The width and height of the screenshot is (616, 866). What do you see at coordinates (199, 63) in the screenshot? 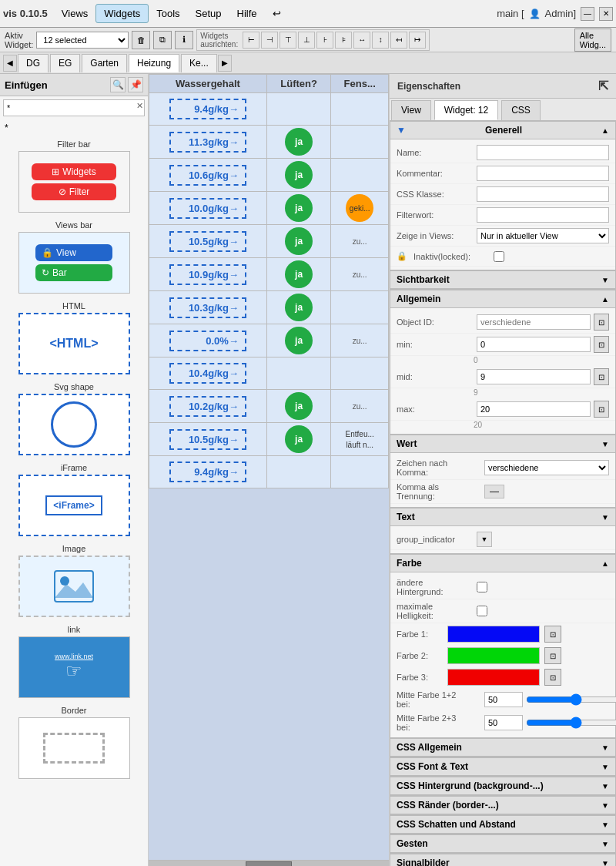
I see `tab-ke: Ke...` at bounding box center [199, 63].